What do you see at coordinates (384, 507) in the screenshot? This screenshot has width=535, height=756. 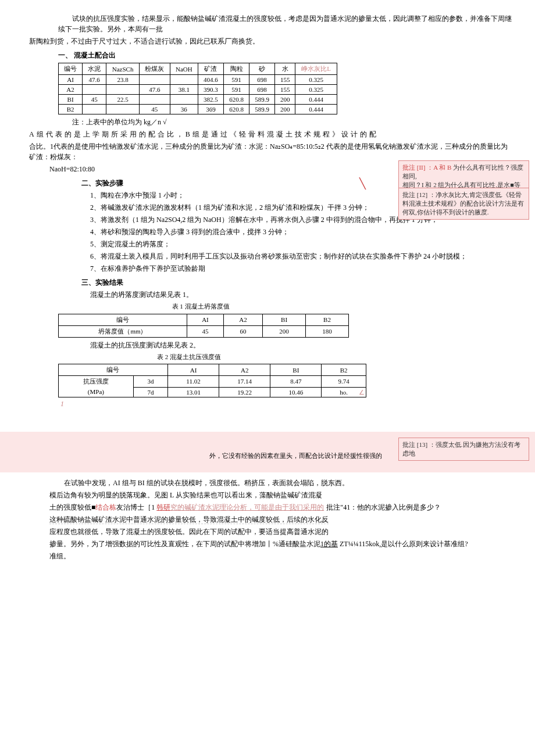 I see `inline-anno: 批注"41：他的水泥掺入比例是多少？` at bounding box center [384, 507].